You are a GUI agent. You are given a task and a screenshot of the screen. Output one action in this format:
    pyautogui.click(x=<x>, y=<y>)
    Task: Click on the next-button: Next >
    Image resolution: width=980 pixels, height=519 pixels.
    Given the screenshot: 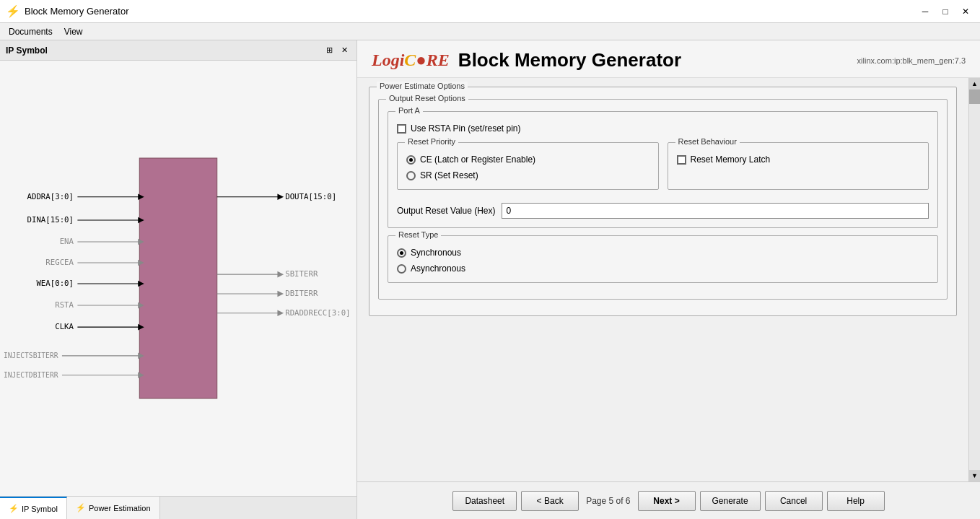 What is the action you would take?
    pyautogui.click(x=667, y=501)
    